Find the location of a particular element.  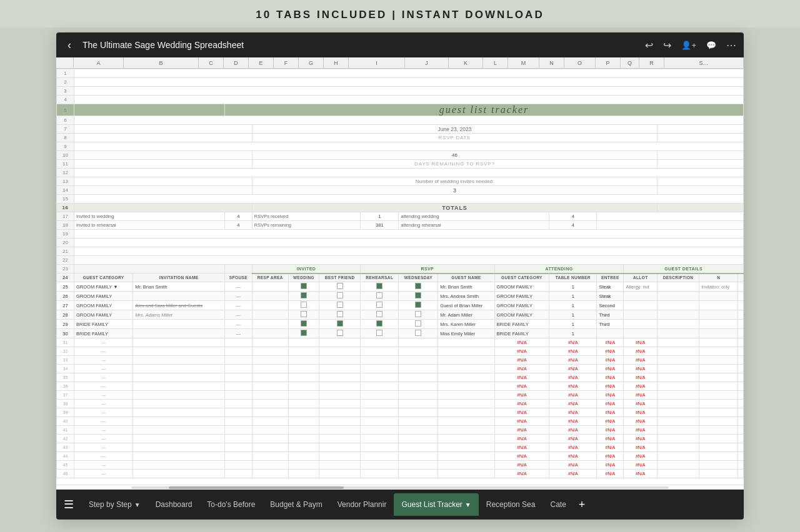

more-icon: ⋯ is located at coordinates (731, 45).